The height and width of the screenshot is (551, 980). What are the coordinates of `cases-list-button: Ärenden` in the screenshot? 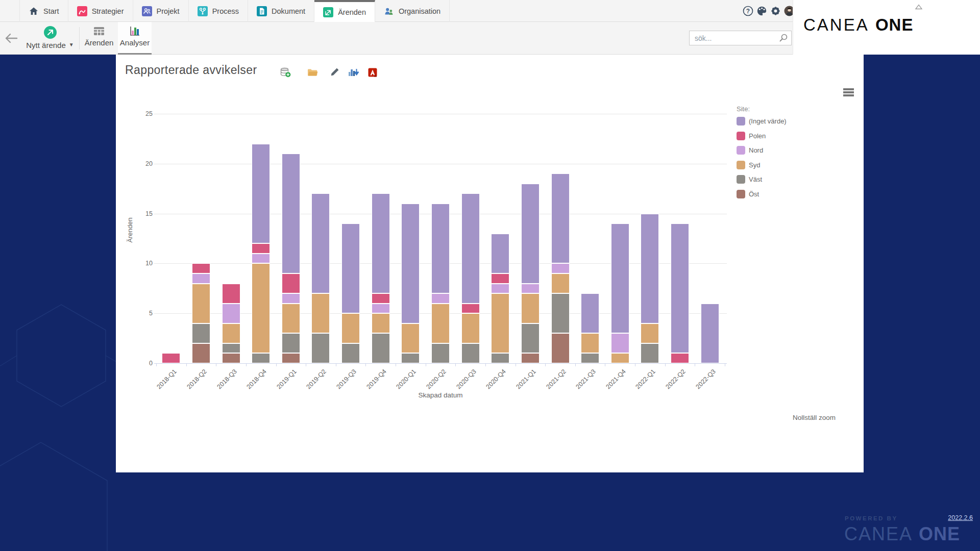 It's located at (99, 38).